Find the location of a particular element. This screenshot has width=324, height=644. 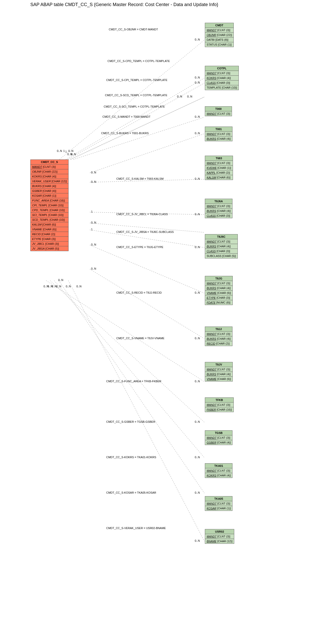

relation-label: CMDT_CC_S-KALSM = T683-KALSM is located at coordinates (140, 179).